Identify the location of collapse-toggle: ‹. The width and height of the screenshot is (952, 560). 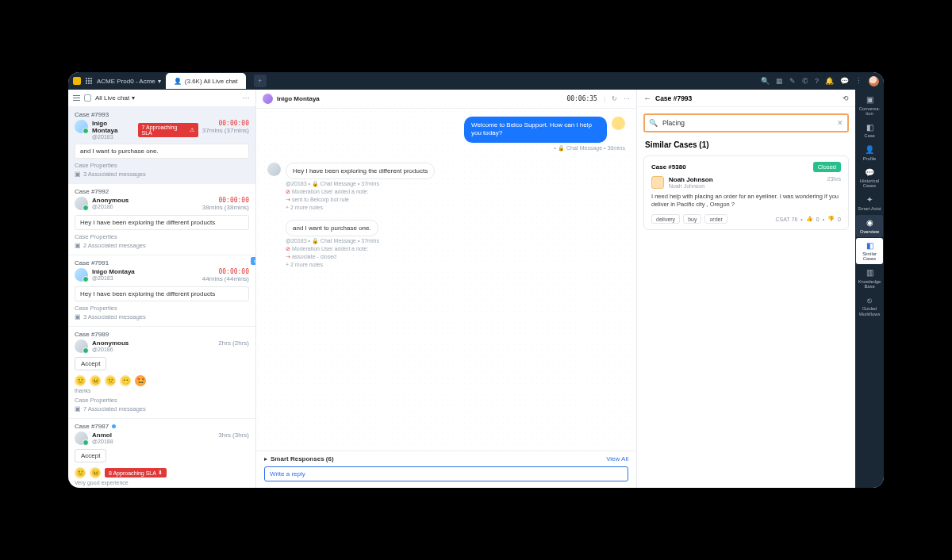
(253, 261).